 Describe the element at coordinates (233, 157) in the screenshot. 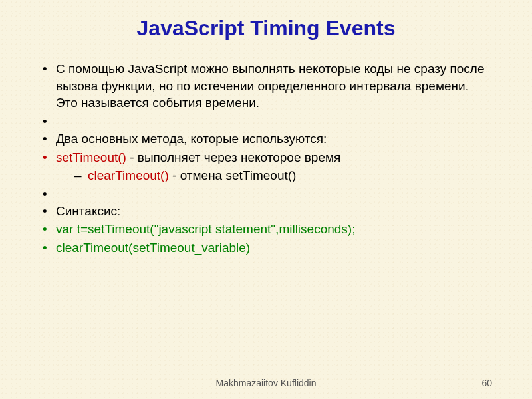

I see `text-settimeout-rest: - выполняет через некоторое время` at that location.